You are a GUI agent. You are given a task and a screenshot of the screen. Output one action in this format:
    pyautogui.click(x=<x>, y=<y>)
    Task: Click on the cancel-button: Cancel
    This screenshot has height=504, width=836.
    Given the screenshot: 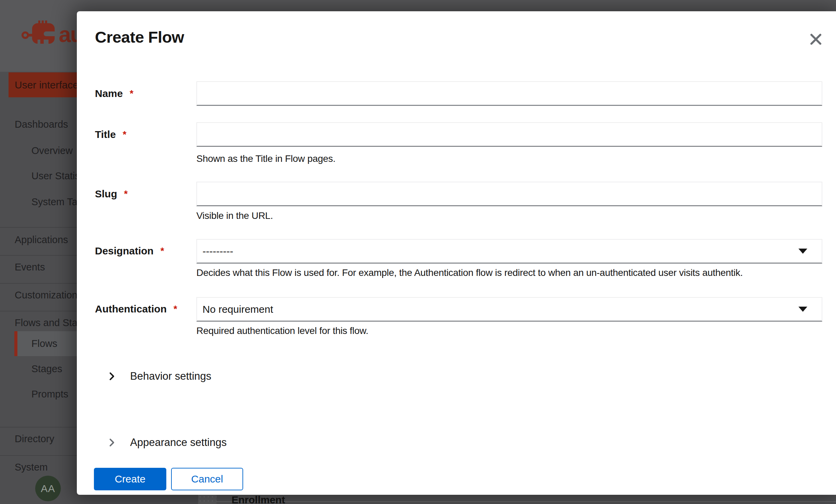 What is the action you would take?
    pyautogui.click(x=207, y=479)
    